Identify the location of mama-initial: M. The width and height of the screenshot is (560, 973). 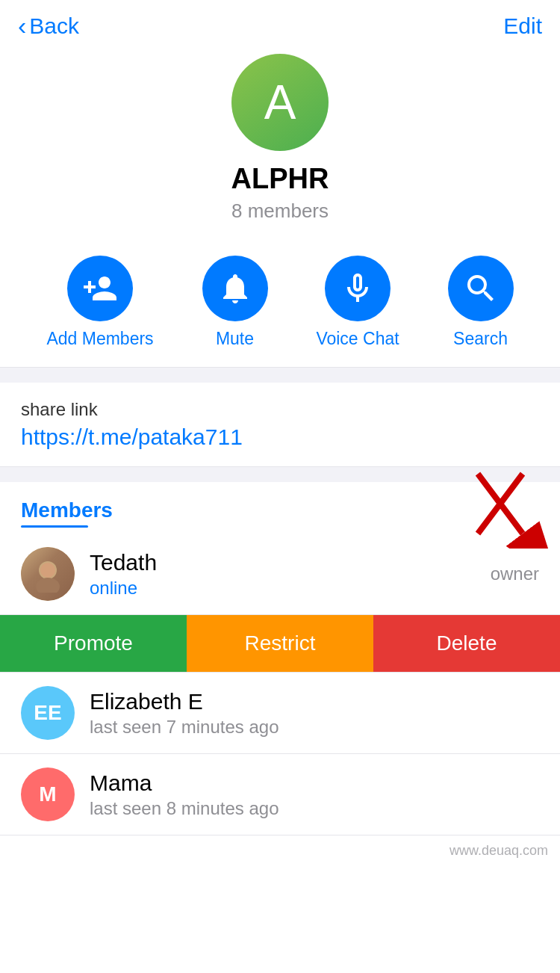
(48, 794).